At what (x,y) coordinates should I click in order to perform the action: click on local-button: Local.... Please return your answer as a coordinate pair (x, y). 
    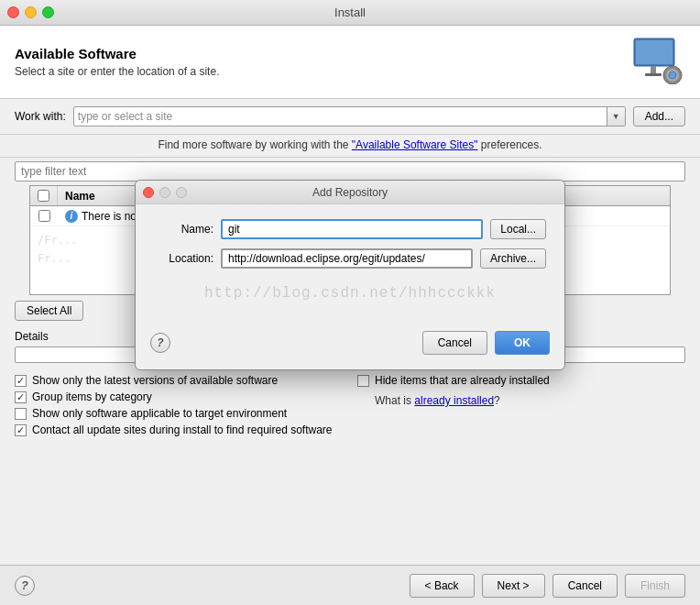
    Looking at the image, I should click on (519, 229).